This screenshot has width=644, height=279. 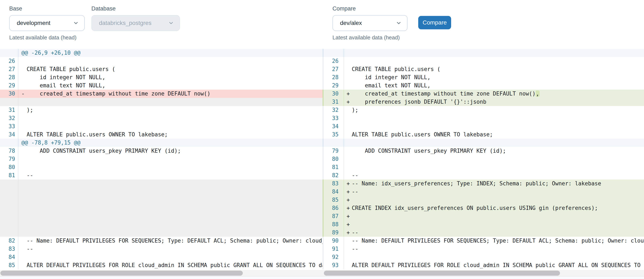 What do you see at coordinates (170, 77) in the screenshot?
I see `code-text: id integer NOT NULL,` at bounding box center [170, 77].